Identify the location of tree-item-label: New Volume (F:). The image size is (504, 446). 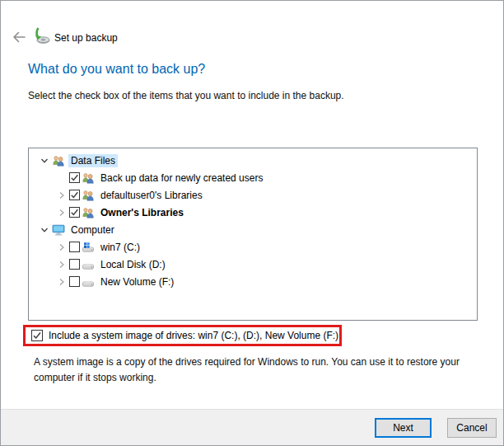
(137, 282).